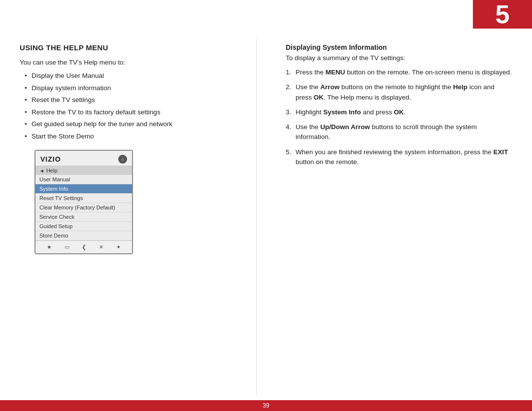 This screenshot has height=411, width=532. What do you see at coordinates (84, 202) in the screenshot?
I see `tv-mockup: VIZIO ⌂ ◄ Help User Manual System Info R…` at bounding box center [84, 202].